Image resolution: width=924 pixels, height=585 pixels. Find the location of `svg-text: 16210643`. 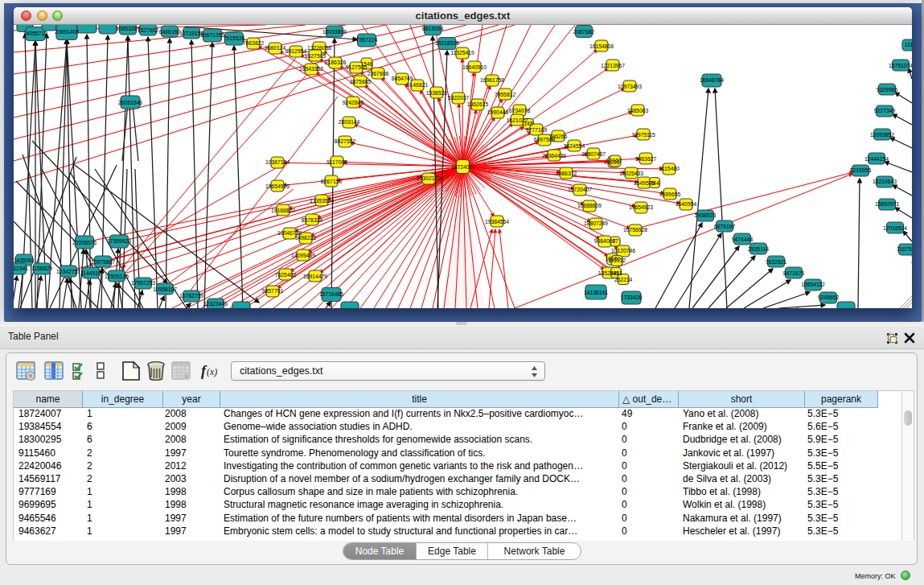

svg-text: 16210643 is located at coordinates (885, 182).